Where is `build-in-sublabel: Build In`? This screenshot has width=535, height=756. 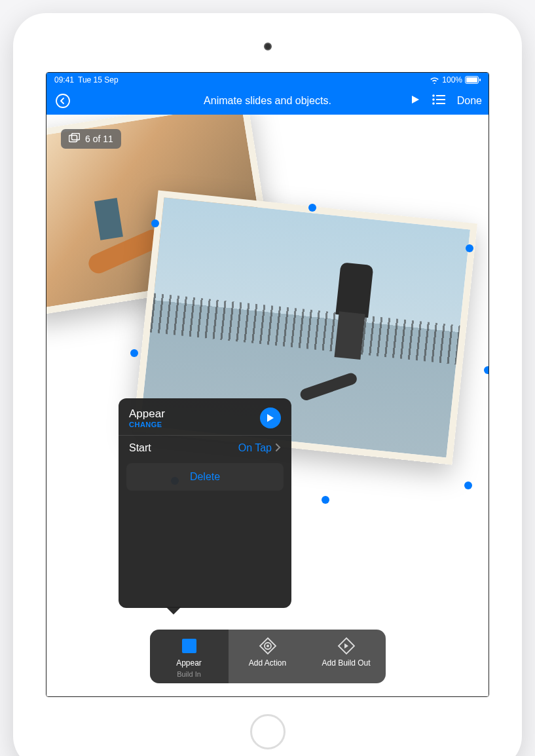
build-in-sublabel: Build In is located at coordinates (189, 675).